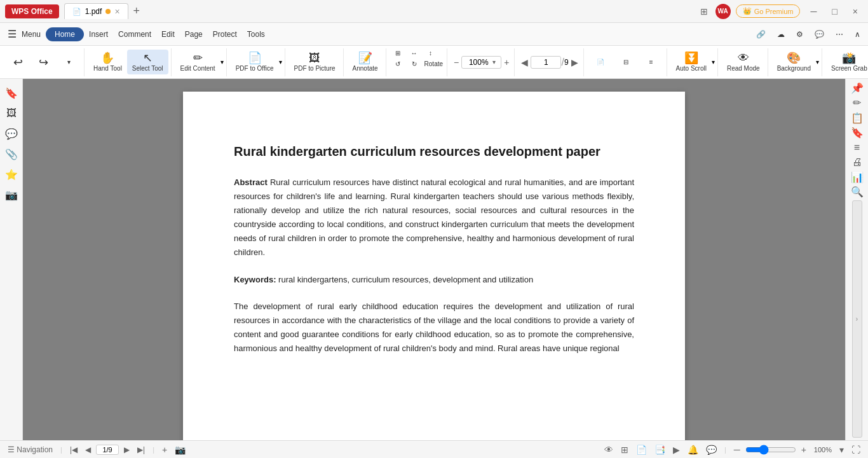 Image resolution: width=868 pixels, height=458 pixels. I want to click on rp-icon-1: 📌, so click(857, 88).